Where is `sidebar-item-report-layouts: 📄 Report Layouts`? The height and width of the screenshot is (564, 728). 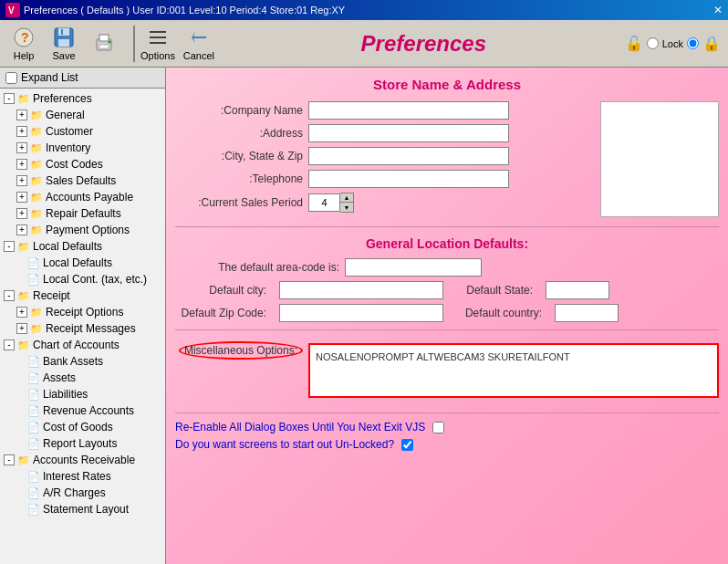
sidebar-item-report-layouts: 📄 Report Layouts is located at coordinates (82, 444).